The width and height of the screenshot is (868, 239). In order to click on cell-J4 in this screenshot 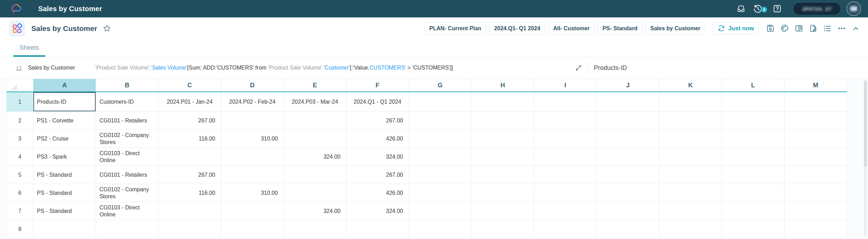, I will do `click(628, 157)`.